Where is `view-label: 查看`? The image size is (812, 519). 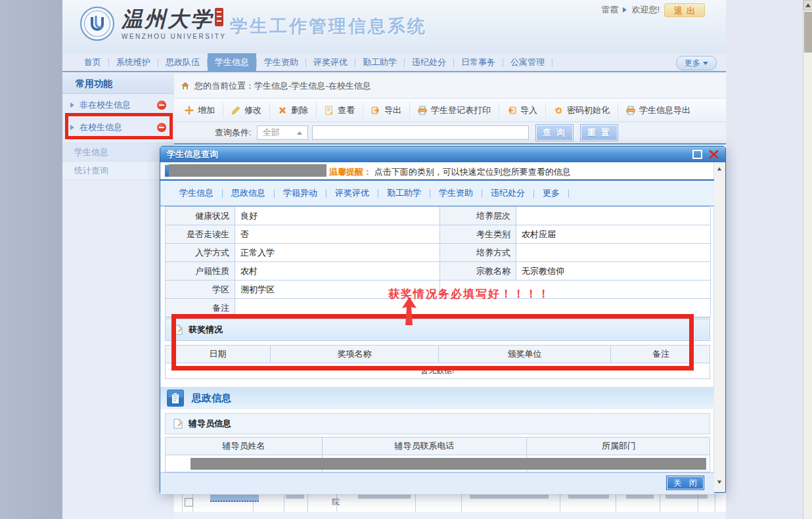
view-label: 查看 is located at coordinates (346, 110).